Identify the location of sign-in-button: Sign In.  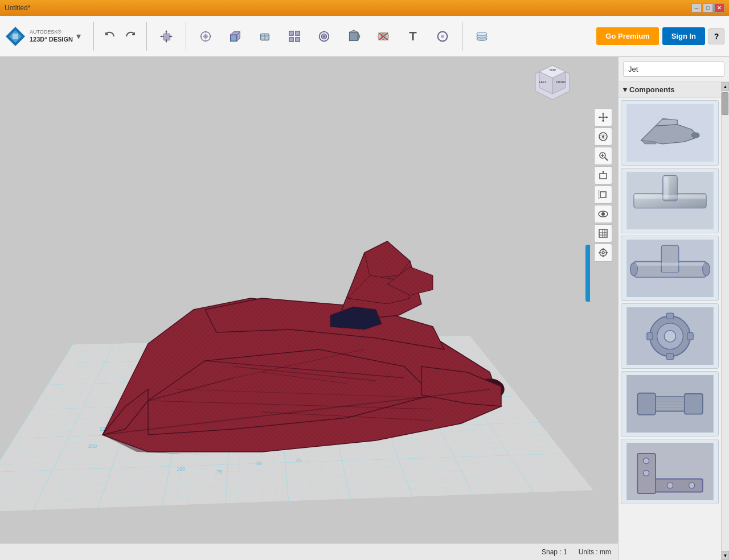
(683, 36).